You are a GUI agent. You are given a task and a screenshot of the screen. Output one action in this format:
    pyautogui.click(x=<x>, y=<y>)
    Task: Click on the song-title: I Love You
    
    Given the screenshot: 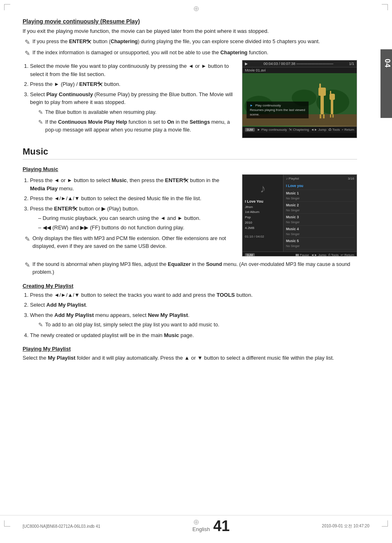 What is the action you would take?
    pyautogui.click(x=263, y=201)
    